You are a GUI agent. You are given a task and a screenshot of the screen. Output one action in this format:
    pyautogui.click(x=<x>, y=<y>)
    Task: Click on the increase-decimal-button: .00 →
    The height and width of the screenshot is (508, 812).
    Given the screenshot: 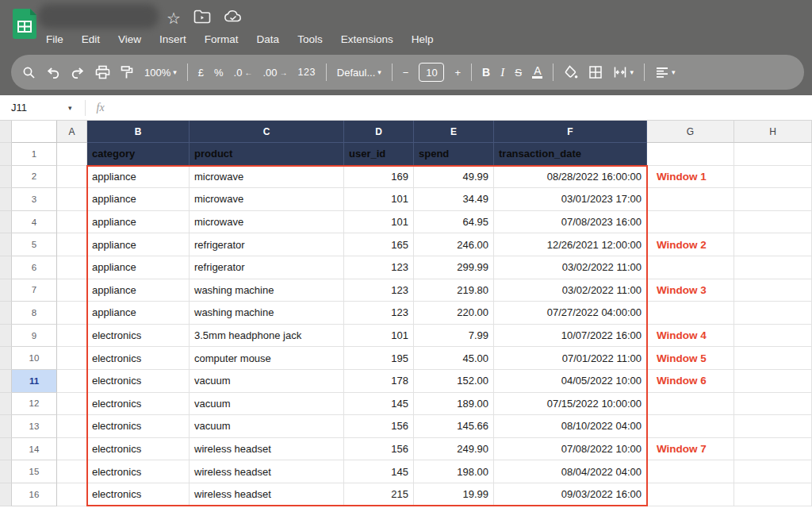 What is the action you would take?
    pyautogui.click(x=274, y=73)
    